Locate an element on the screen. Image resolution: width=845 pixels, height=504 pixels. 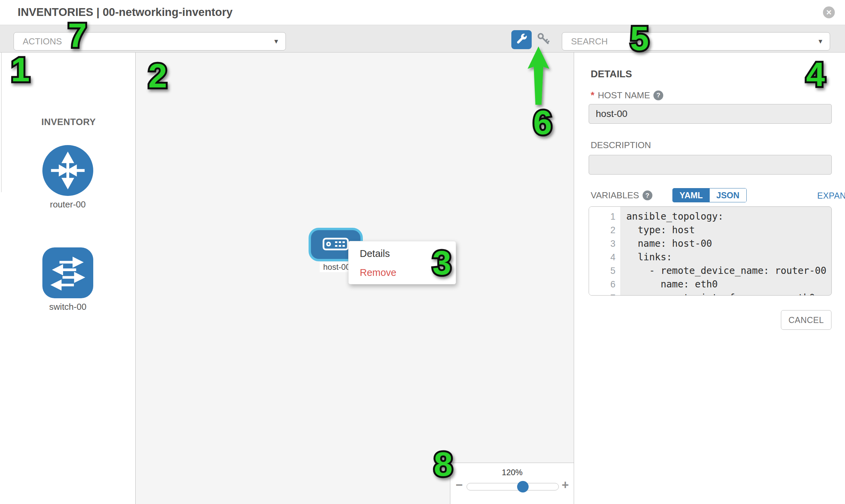
zoom-level: 120% is located at coordinates (512, 472).